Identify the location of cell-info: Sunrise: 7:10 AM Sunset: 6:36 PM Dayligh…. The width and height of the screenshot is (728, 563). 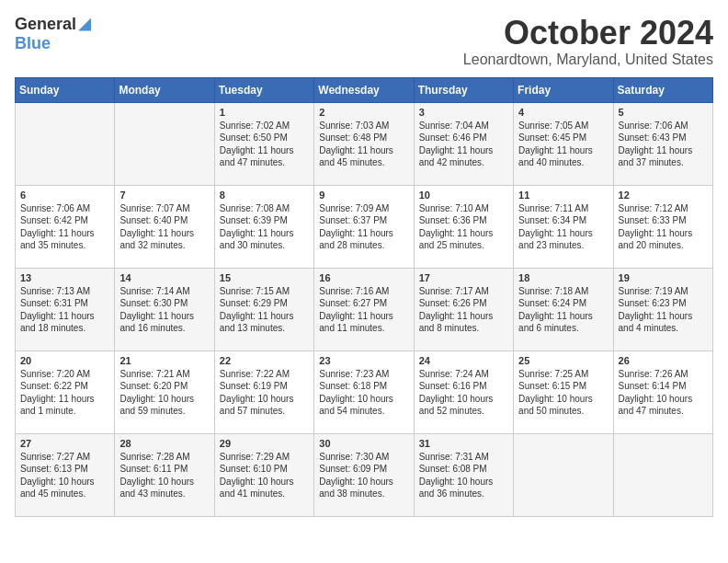
(463, 227).